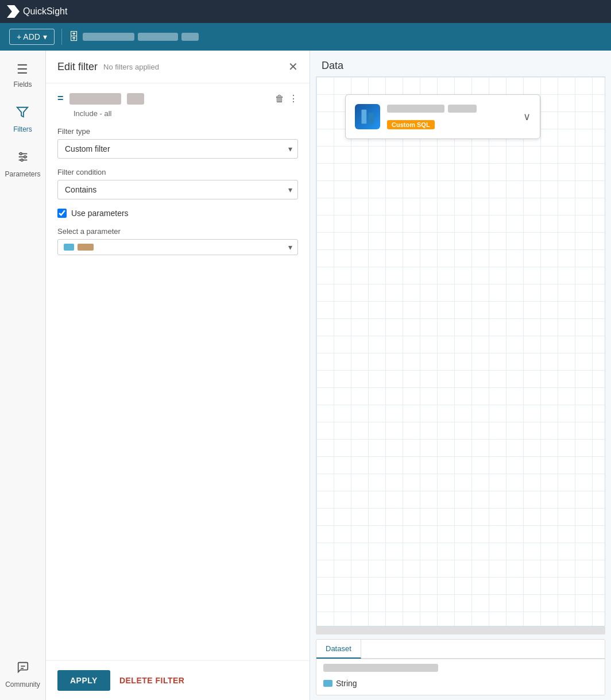 This screenshot has width=611, height=700. Describe the element at coordinates (108, 67) in the screenshot. I see `filter-header-left: Edit filter No filters applied` at that location.